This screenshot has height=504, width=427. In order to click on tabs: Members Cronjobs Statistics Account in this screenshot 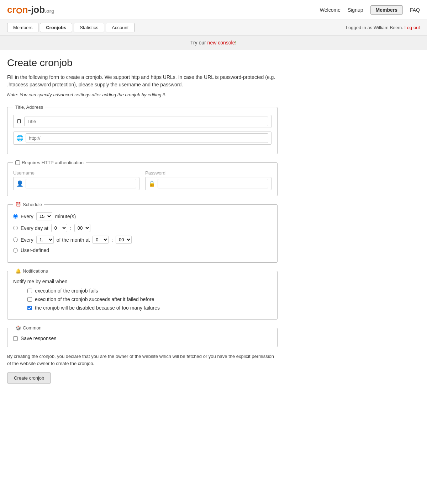, I will do `click(71, 28)`.